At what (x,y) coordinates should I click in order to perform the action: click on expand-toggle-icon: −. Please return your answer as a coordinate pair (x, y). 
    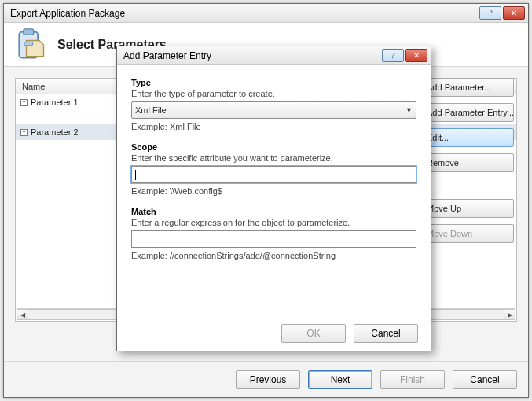
    Looking at the image, I should click on (24, 132).